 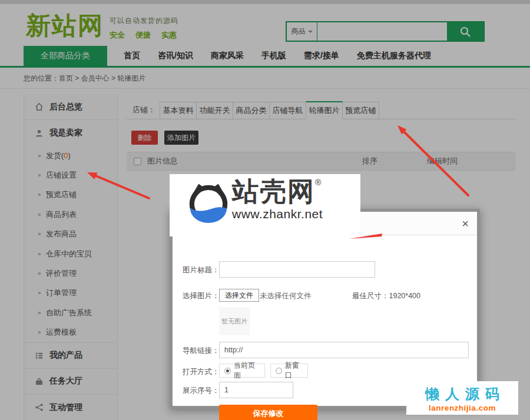 What do you see at coordinates (386, 296) in the screenshot?
I see `best-size-hint: 最佳尺寸：1920*400` at bounding box center [386, 296].